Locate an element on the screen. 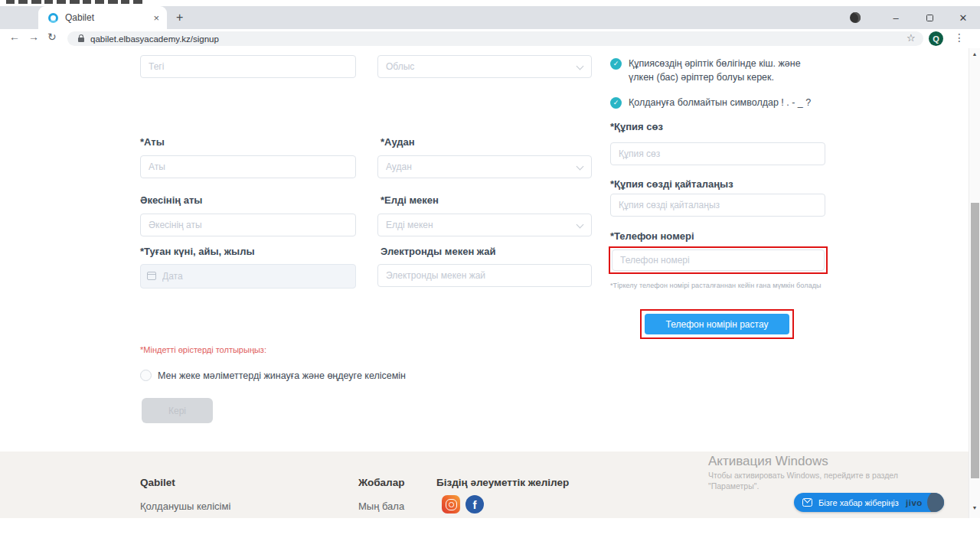 This screenshot has width=980, height=551. phone-label: *Телефон номері is located at coordinates (652, 236).